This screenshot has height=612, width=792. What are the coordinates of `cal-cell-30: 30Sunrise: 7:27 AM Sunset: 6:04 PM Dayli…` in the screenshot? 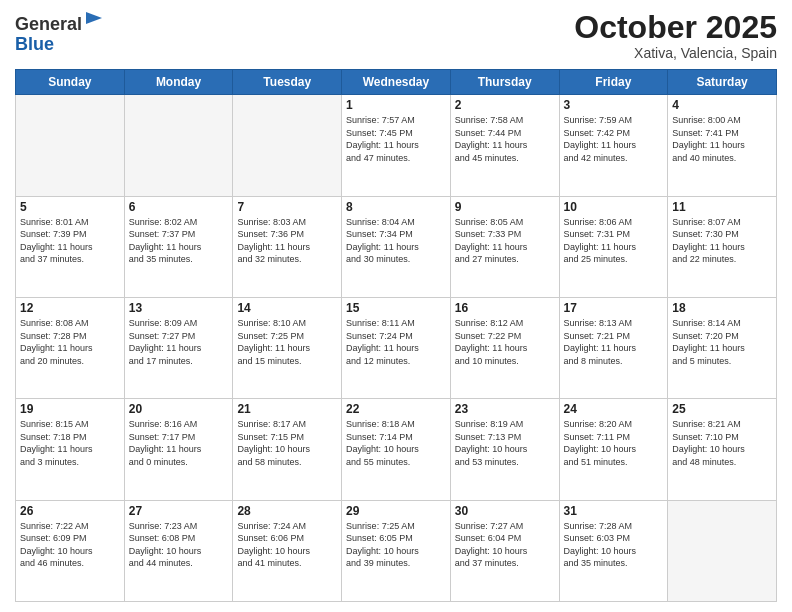 It's located at (504, 550).